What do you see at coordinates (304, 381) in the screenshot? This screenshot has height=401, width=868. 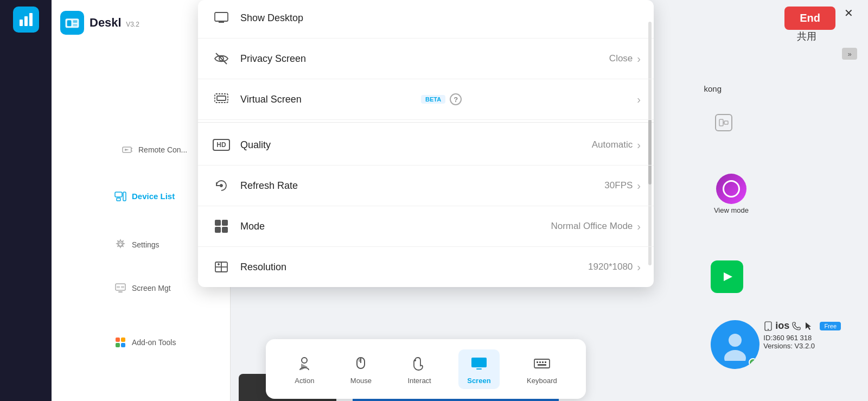 I see `action-label: Action` at bounding box center [304, 381].